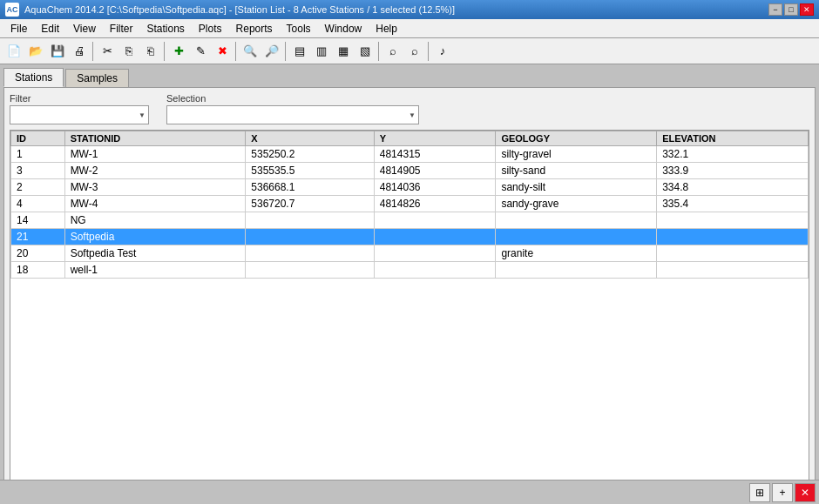  What do you see at coordinates (79, 51) in the screenshot?
I see `print-button: 🖨` at bounding box center [79, 51].